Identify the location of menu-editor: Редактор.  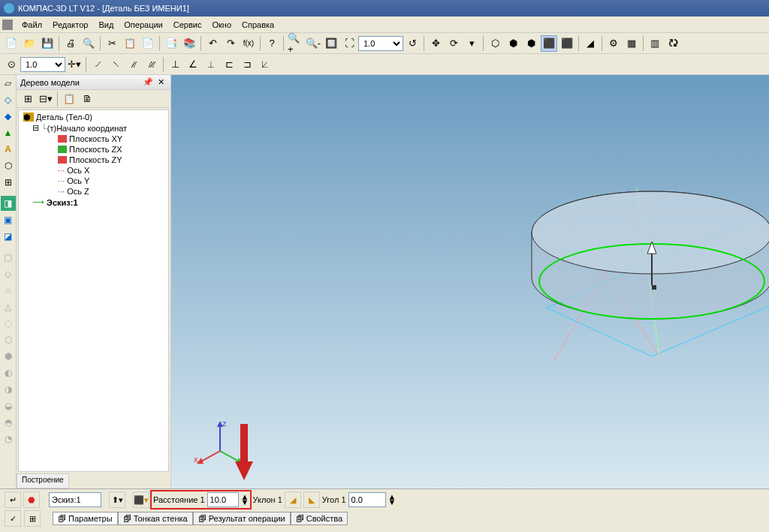
(71, 25).